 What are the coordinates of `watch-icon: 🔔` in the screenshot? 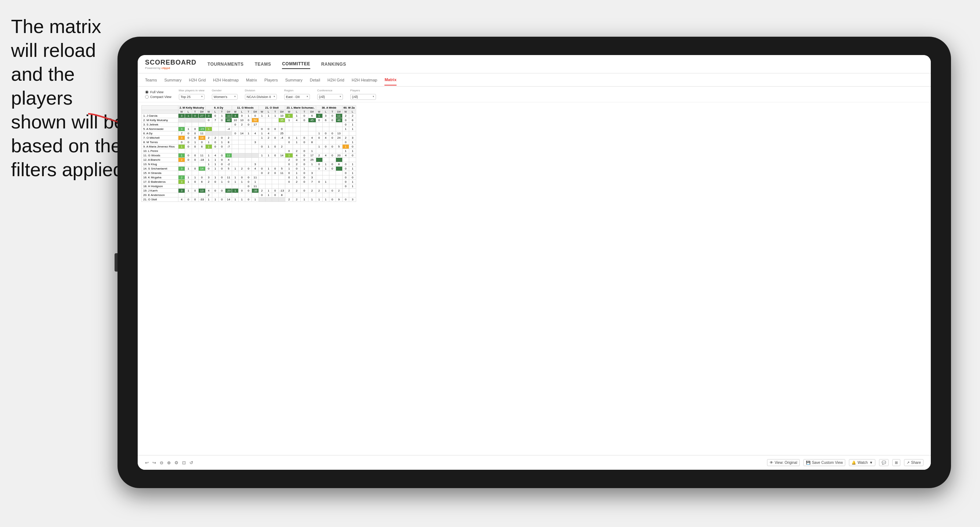 It's located at (854, 462).